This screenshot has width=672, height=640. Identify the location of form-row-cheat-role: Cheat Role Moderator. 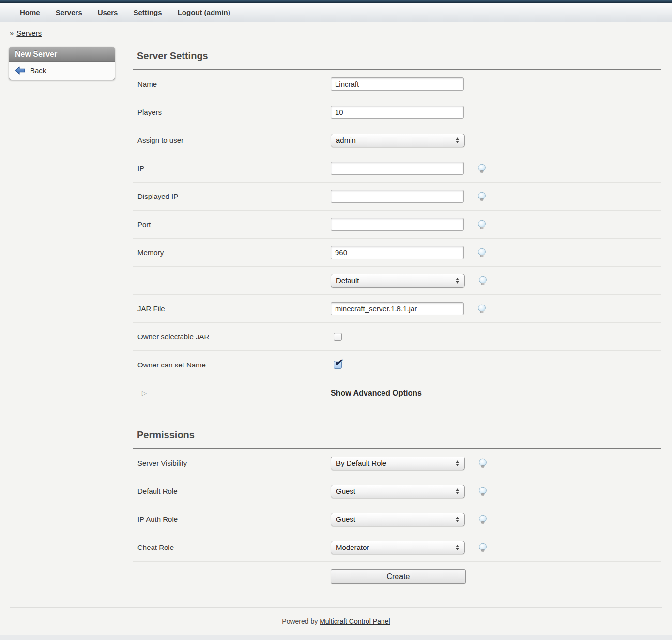
(397, 548).